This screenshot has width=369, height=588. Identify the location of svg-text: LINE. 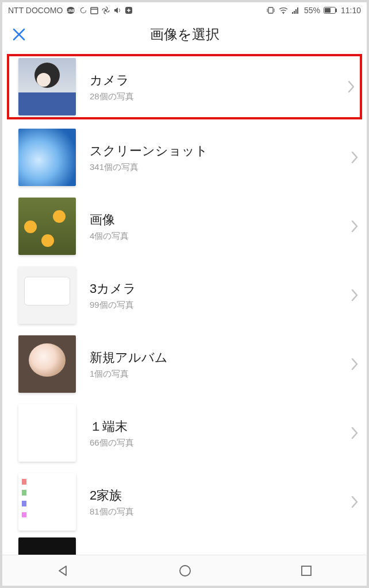
(71, 10).